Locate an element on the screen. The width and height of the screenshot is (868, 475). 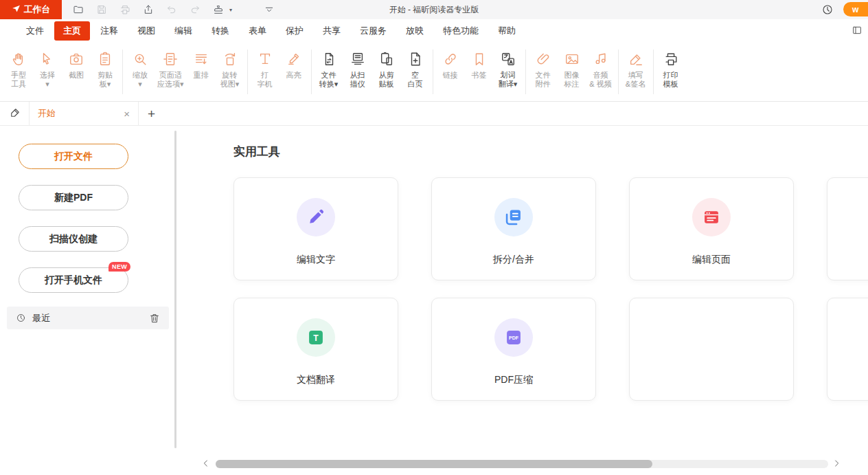
recent-section: 最近 is located at coordinates (88, 318).